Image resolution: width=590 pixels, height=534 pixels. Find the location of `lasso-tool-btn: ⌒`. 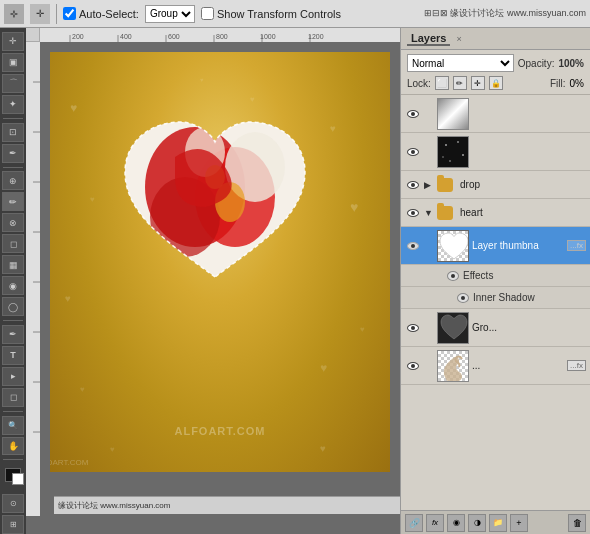

lasso-tool-btn: ⌒ is located at coordinates (13, 84).